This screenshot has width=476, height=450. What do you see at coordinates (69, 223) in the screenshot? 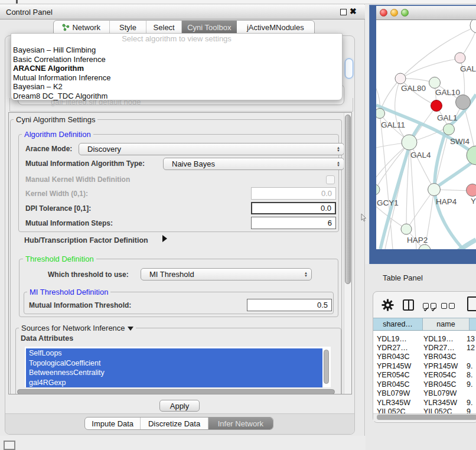
I see `mi-steps-label: Mutual Information Steps:` at bounding box center [69, 223].